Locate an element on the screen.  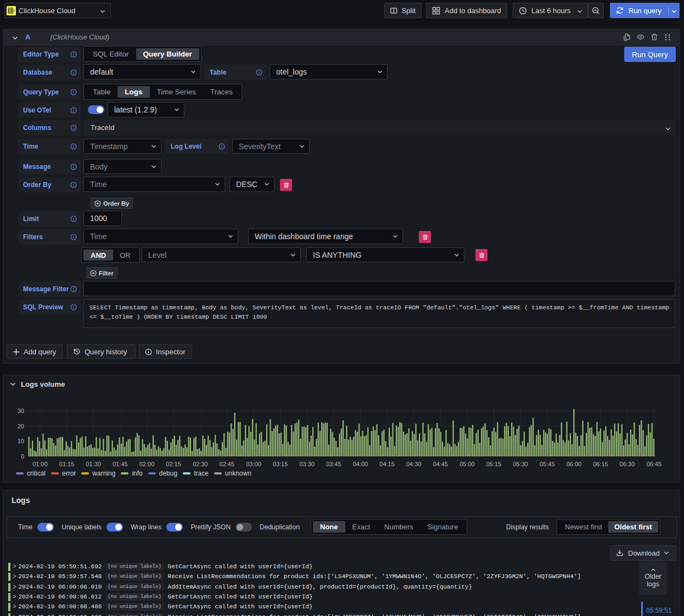
svg-text: 04:15 is located at coordinates (387, 464).